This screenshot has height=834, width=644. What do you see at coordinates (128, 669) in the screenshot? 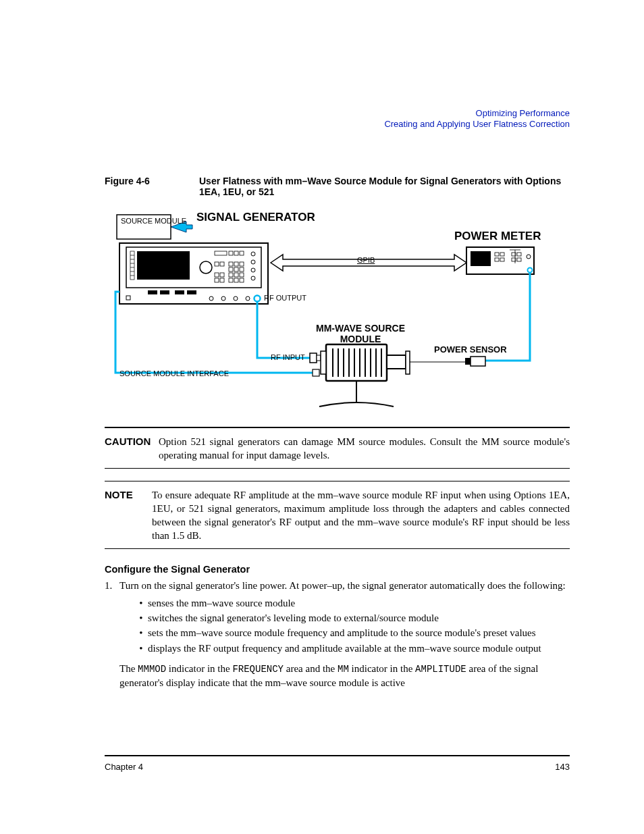
I see `text-run: The` at bounding box center [128, 669].